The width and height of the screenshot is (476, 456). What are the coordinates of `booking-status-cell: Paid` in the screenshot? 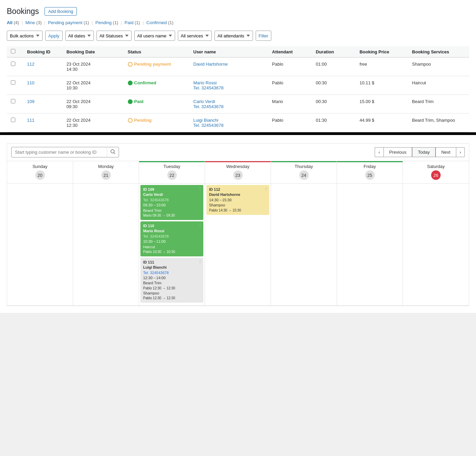 It's located at (156, 104).